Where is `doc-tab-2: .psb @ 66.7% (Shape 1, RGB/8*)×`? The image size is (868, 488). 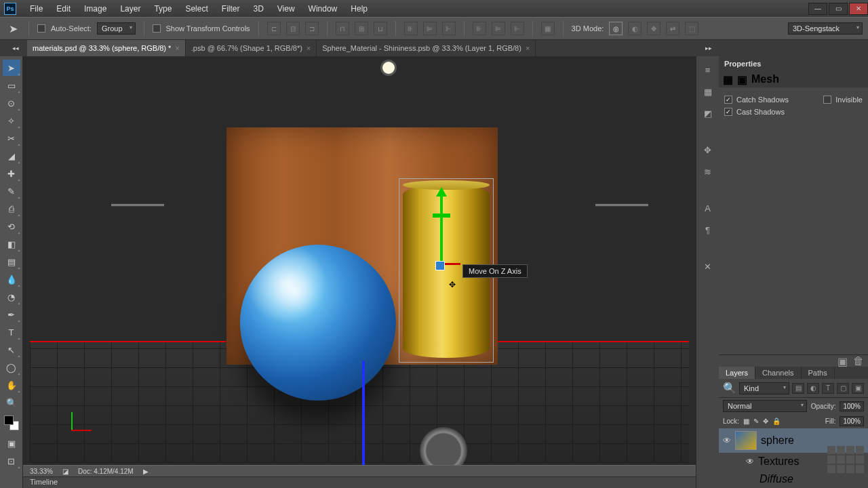 doc-tab-2: .psb @ 66.7% (Shape 1, RGB/8*)× is located at coordinates (251, 48).